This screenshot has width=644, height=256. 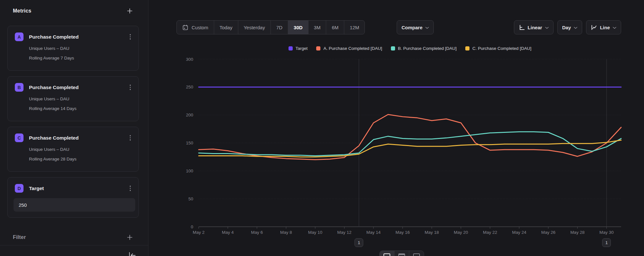 I want to click on metric-badge: B, so click(x=19, y=87).